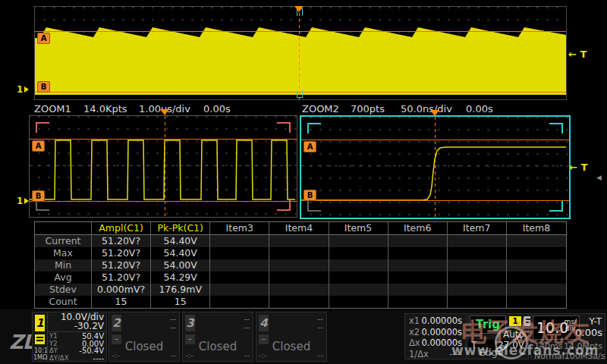  What do you see at coordinates (568, 337) in the screenshot?
I see `timebase-panel: 10.0 ms/div Y-T 0.00s 140ms 14.0Mpts Nor…` at bounding box center [568, 337].